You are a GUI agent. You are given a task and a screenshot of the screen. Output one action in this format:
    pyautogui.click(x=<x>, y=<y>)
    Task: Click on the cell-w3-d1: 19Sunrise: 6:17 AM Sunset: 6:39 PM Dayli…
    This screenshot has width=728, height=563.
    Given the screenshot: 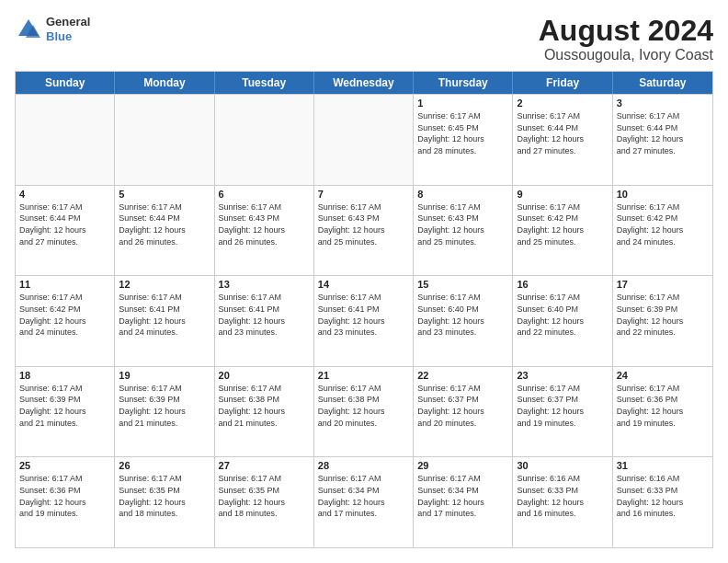 What is the action you would take?
    pyautogui.click(x=165, y=412)
    